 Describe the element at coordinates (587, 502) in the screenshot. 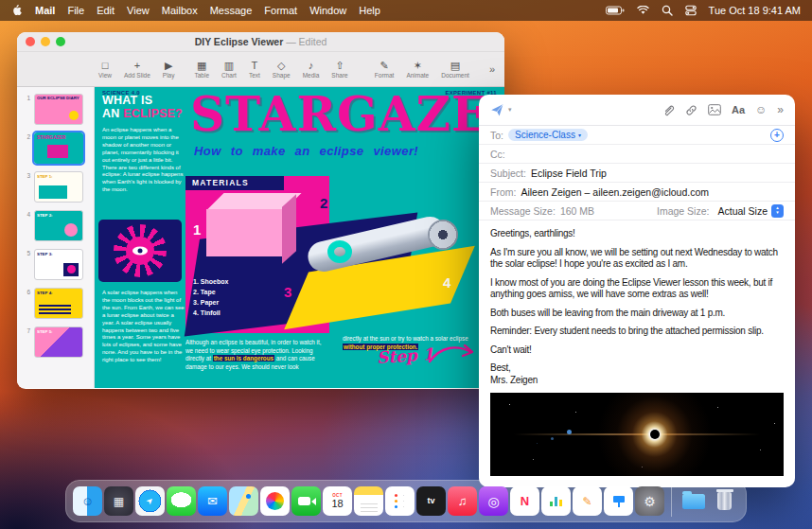

I see `dock-pages: ✎` at that location.